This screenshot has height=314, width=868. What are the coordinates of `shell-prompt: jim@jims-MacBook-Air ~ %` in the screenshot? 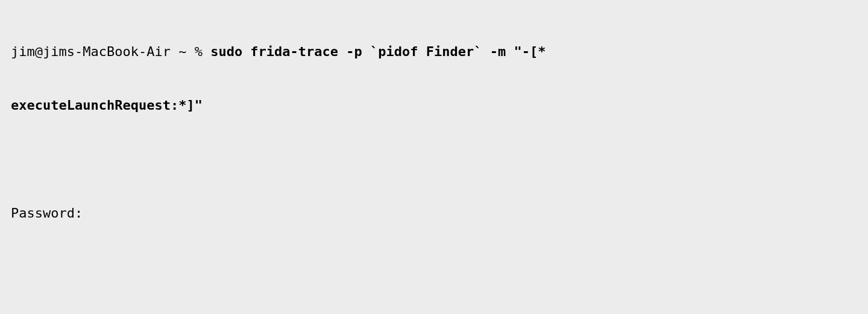 It's located at (111, 52).